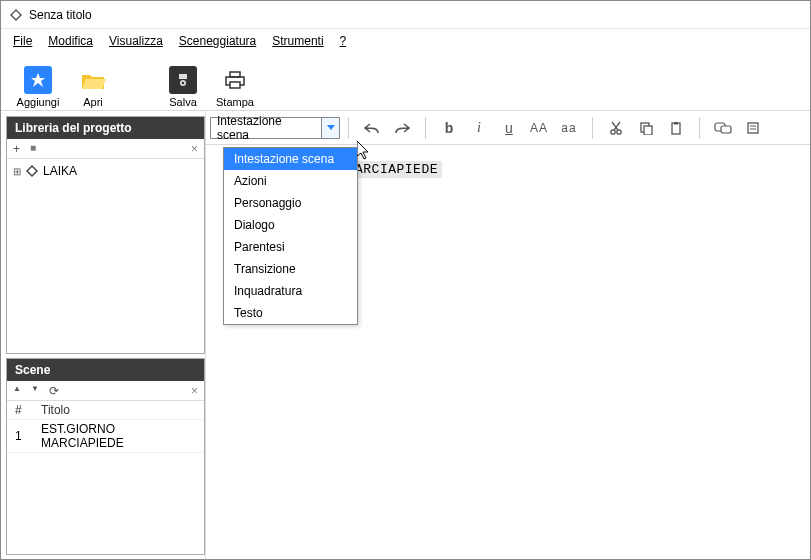 The image size is (811, 560). Describe the element at coordinates (372, 128) in the screenshot. I see `undo-button` at that location.